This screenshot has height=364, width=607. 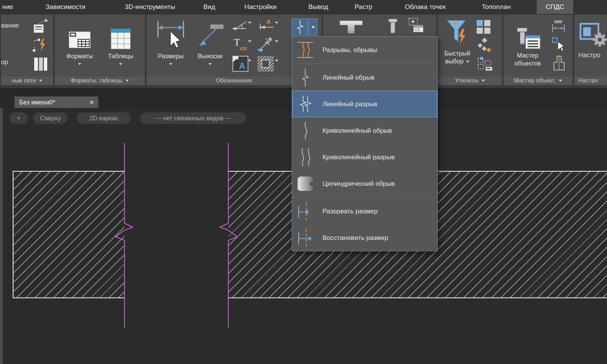 What do you see at coordinates (305, 211) in the screenshot?
I see `break-dimension-icon` at bounding box center [305, 211].